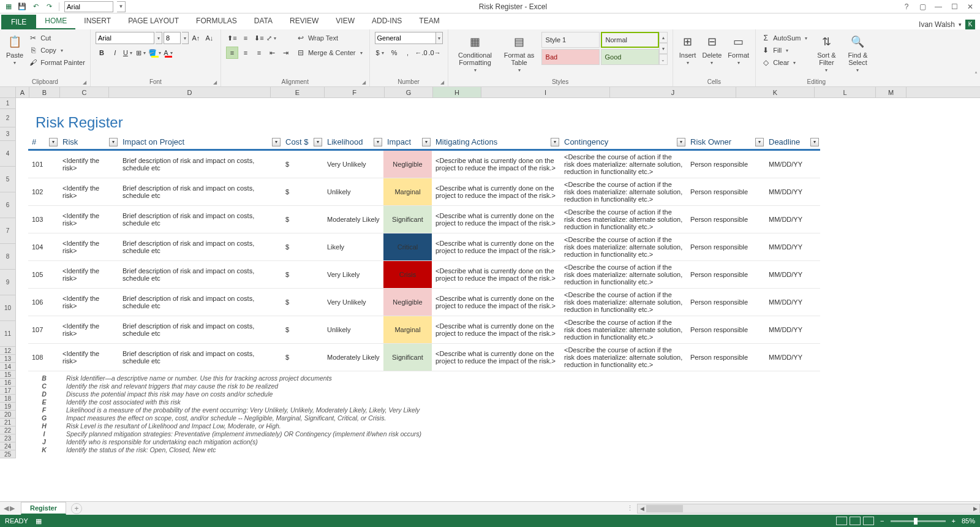  What do you see at coordinates (49, 7) in the screenshot?
I see `redo-icon: ↷` at bounding box center [49, 7].